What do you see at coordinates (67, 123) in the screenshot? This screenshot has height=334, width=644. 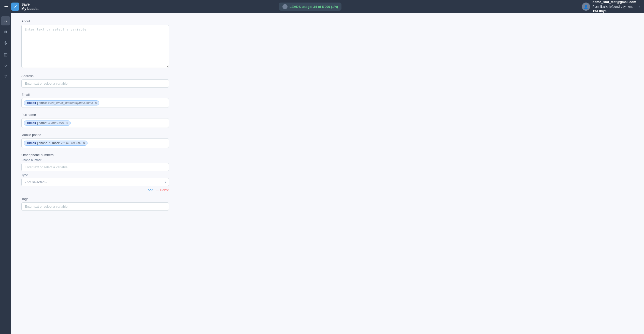 I see `fullname-tag-remove: ✕` at bounding box center [67, 123].